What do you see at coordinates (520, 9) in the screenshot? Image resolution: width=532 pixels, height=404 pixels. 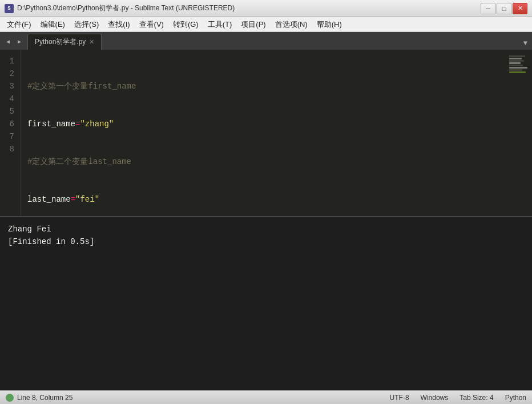 I see `close-button: ✕` at bounding box center [520, 9].